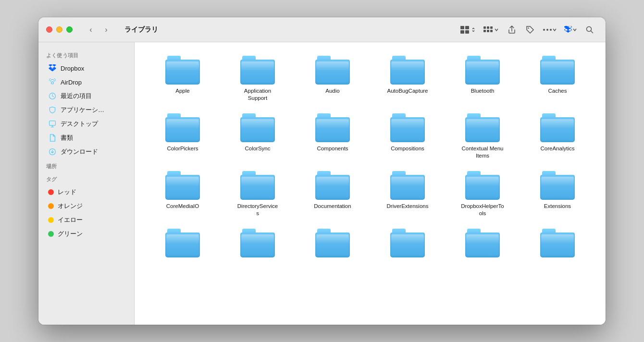  Describe the element at coordinates (79, 152) in the screenshot. I see `sidebar-item-label: ダウンロード` at that location.